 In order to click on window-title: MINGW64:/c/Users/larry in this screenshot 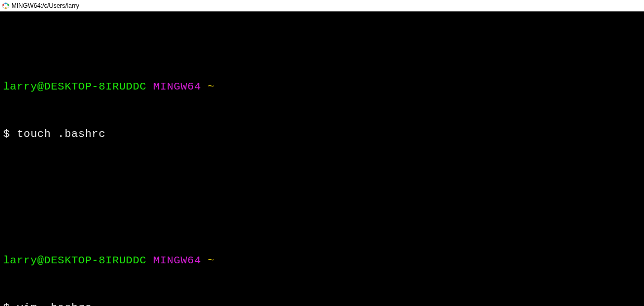, I will do `click(45, 6)`.